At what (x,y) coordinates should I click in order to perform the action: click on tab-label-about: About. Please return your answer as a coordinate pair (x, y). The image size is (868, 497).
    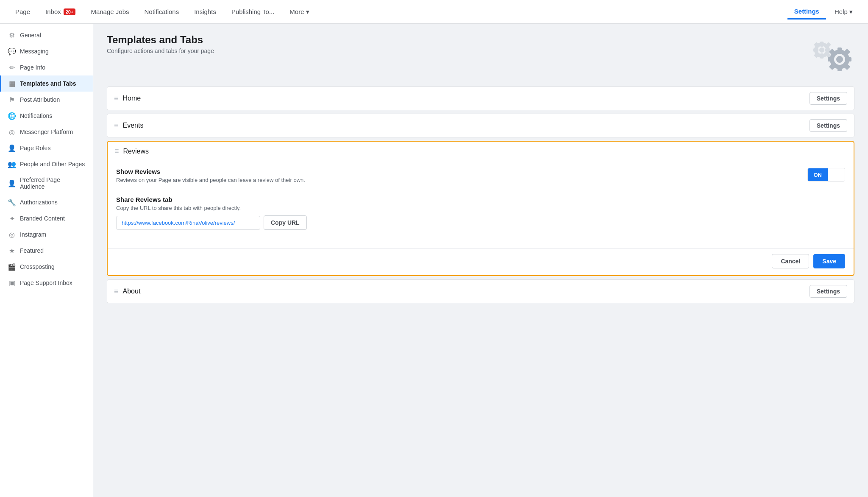
    Looking at the image, I should click on (132, 291).